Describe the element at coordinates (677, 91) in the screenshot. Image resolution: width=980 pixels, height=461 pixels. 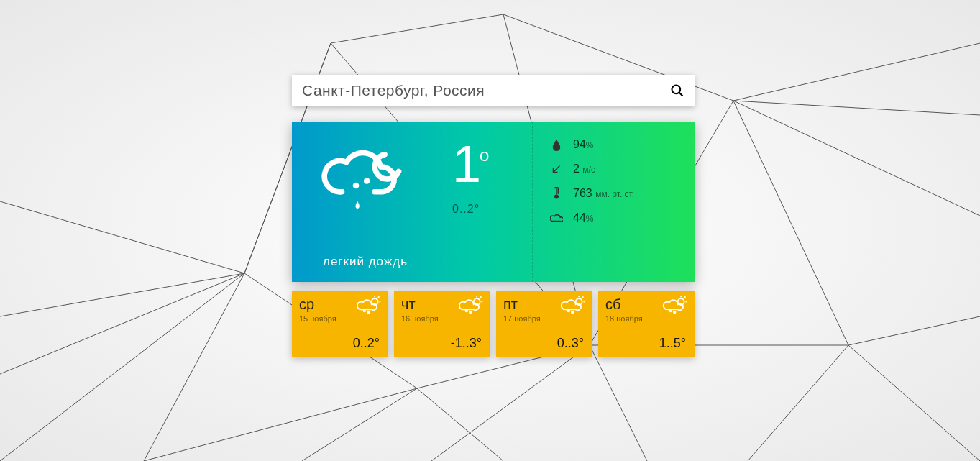
I see `search-icon` at that location.